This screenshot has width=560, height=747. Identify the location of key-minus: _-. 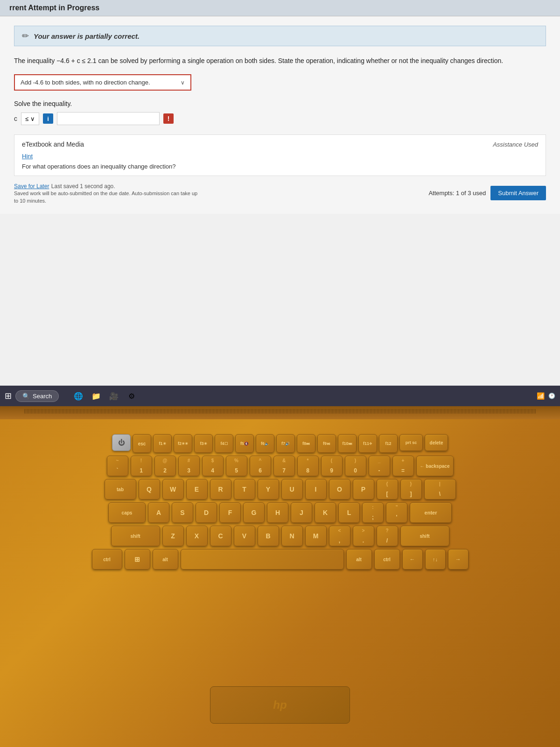
(379, 466).